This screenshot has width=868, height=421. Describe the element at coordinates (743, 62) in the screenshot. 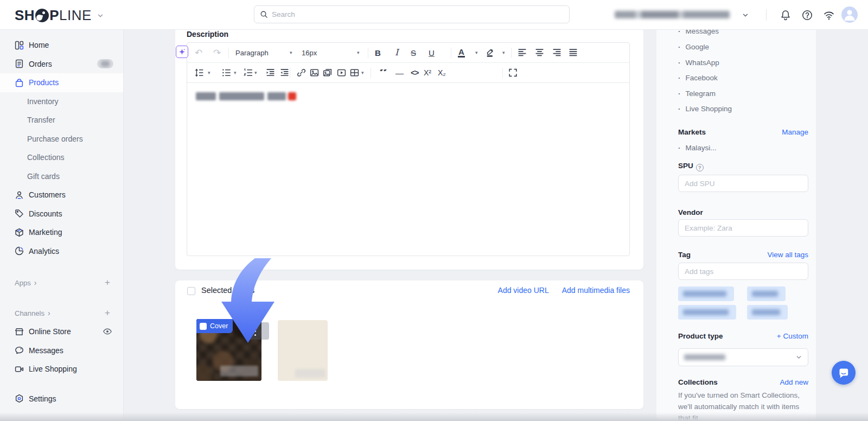

I see `channel-item-whatsapp: WhatsApp` at that location.